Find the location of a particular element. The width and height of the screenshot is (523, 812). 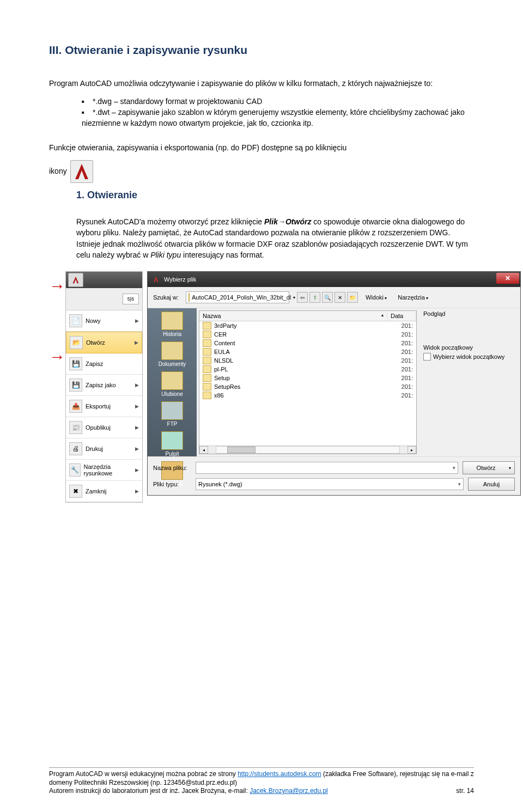

back-icon: ⇦ is located at coordinates (302, 297).